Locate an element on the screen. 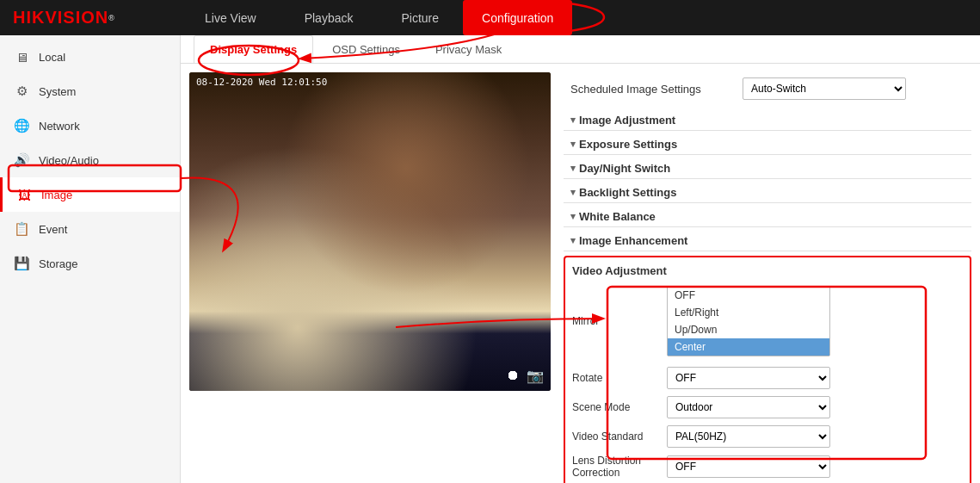 Image resolution: width=980 pixels, height=483 pixels. sidebar-label-event: Event is located at coordinates (53, 229).